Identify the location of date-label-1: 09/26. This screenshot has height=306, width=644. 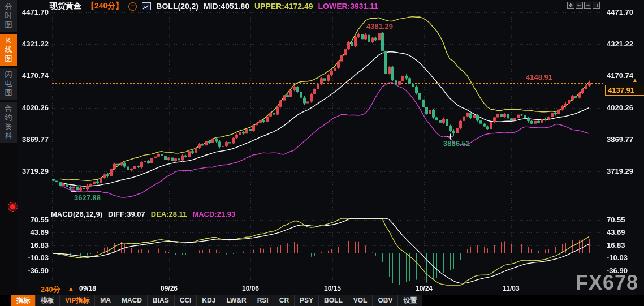
(169, 288).